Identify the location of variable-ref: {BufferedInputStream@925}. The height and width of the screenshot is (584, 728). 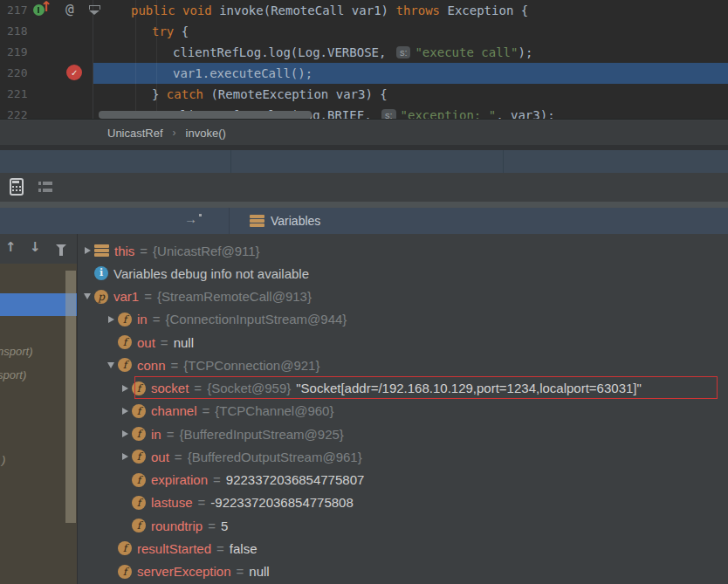
(261, 435).